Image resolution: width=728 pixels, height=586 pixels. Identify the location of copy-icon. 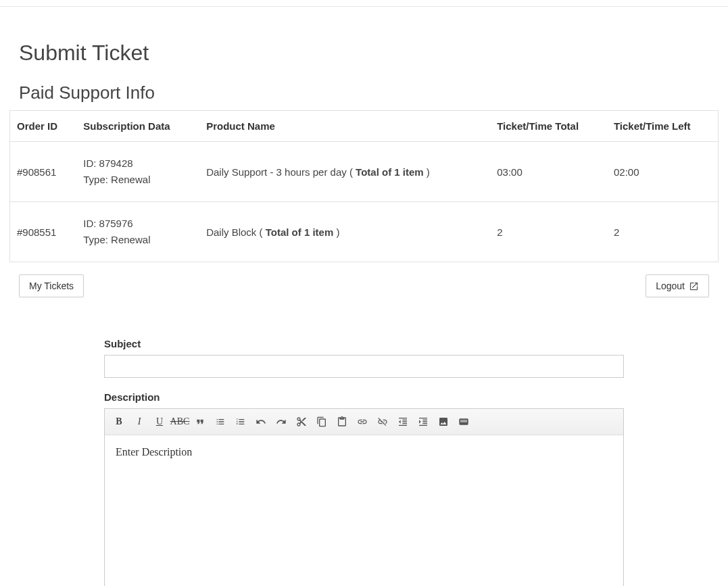
(322, 422).